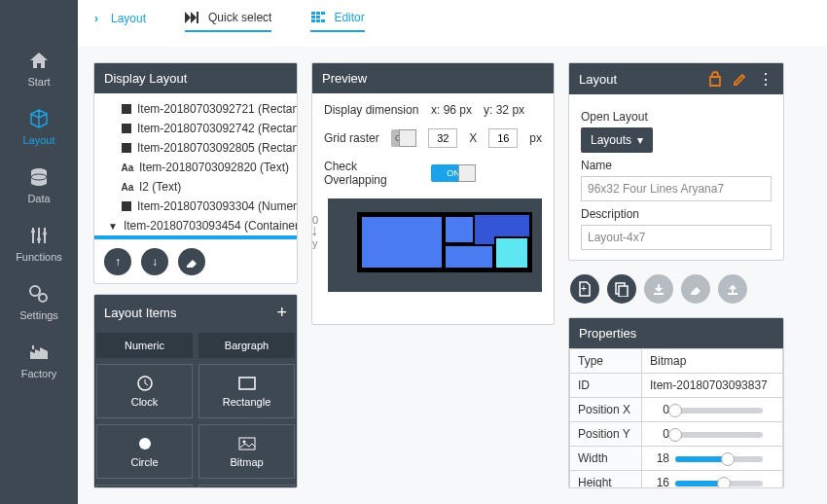 Image resolution: width=827 pixels, height=504 pixels. Describe the element at coordinates (344, 78) in the screenshot. I see `panel-title: Preview` at that location.